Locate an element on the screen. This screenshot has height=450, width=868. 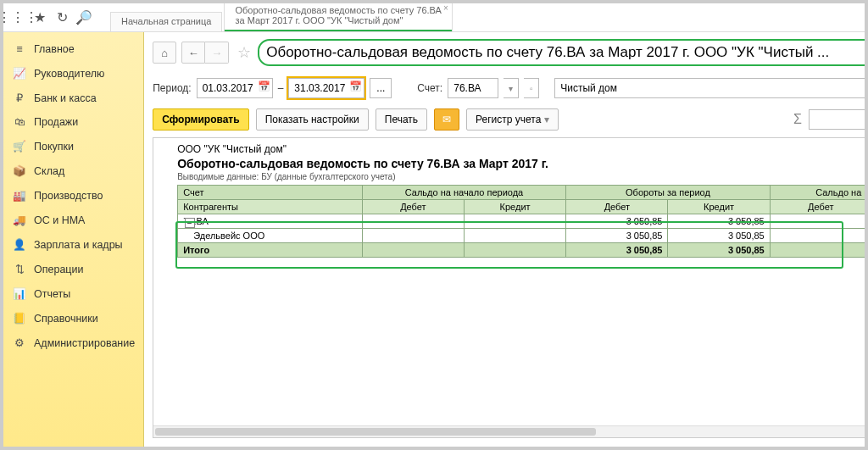
org-value is located at coordinates (714, 88).